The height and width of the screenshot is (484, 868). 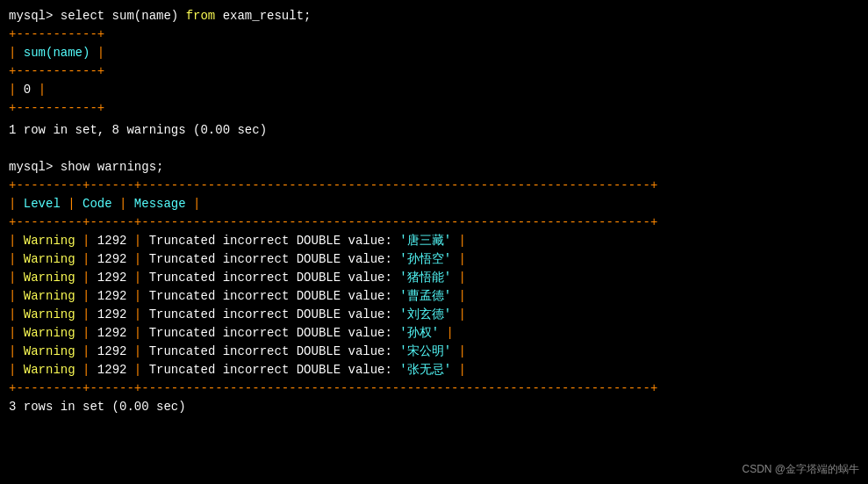 I want to click on watermark: CSDN @金字塔端的蜗牛, so click(x=800, y=469).